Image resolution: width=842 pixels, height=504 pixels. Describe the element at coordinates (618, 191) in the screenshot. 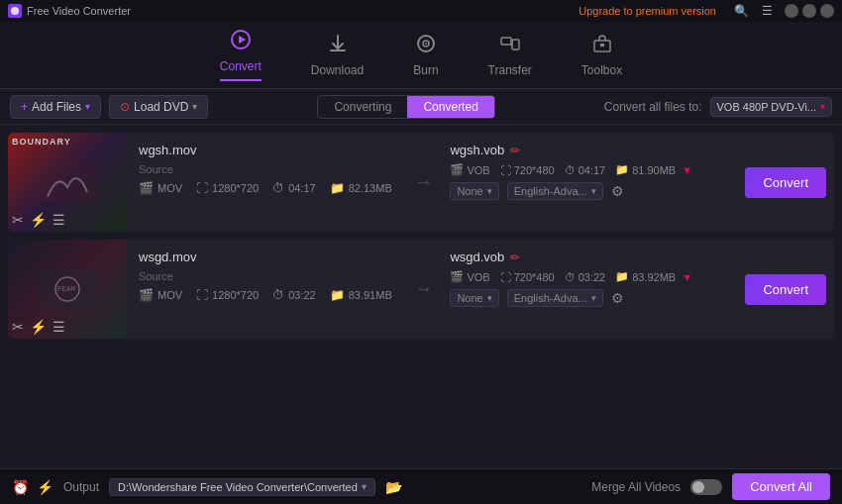

I see `settings-icon-1: ⚙` at that location.